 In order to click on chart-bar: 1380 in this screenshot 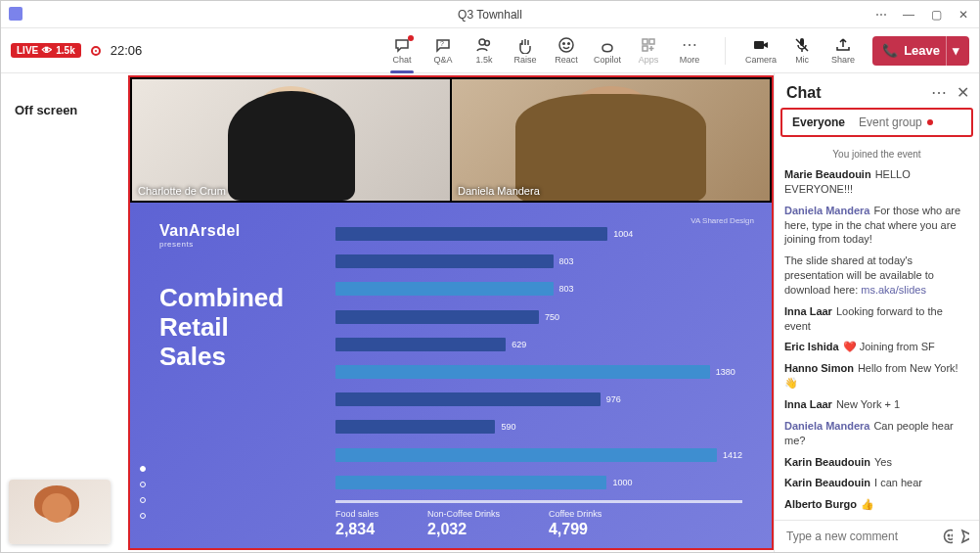, I will do `click(539, 372)`.